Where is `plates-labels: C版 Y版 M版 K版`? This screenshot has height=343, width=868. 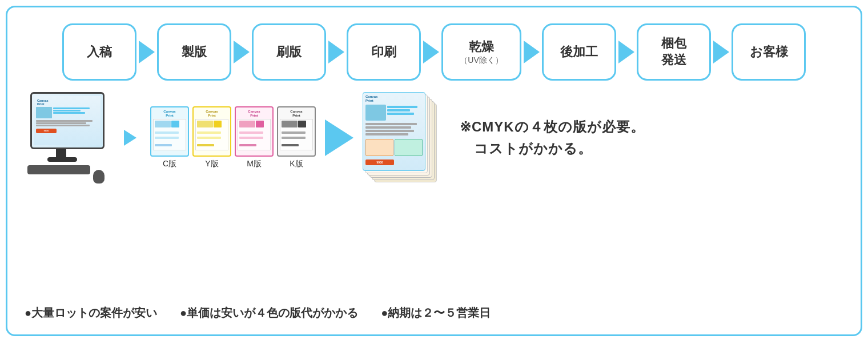 plates-labels: C版 Y版 M版 K版 is located at coordinates (233, 164).